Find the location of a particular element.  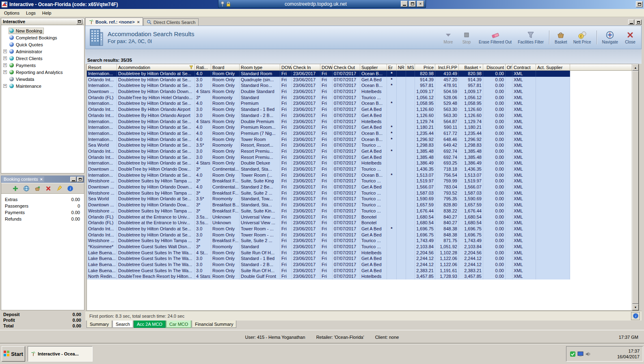

table-row: Downtown ...DoubleTree by Hilton Orlando… is located at coordinates (328, 169).